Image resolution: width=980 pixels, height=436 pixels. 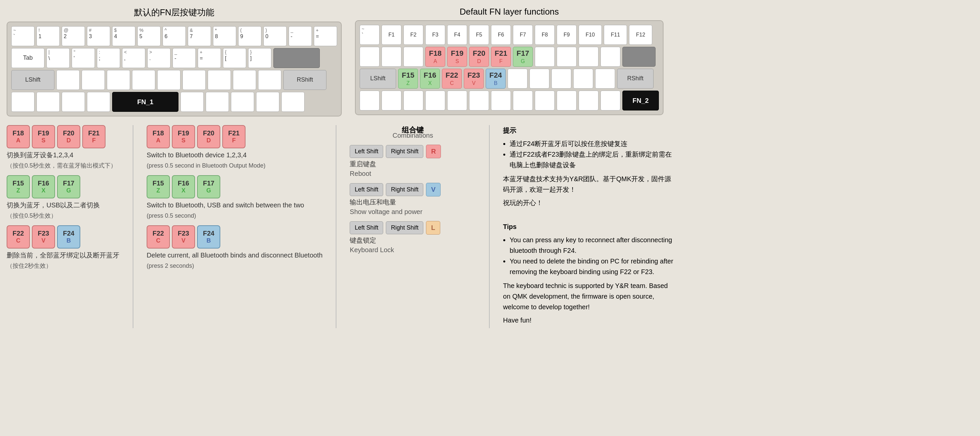 I want to click on rkey-f19: F19S, so click(x=457, y=57).